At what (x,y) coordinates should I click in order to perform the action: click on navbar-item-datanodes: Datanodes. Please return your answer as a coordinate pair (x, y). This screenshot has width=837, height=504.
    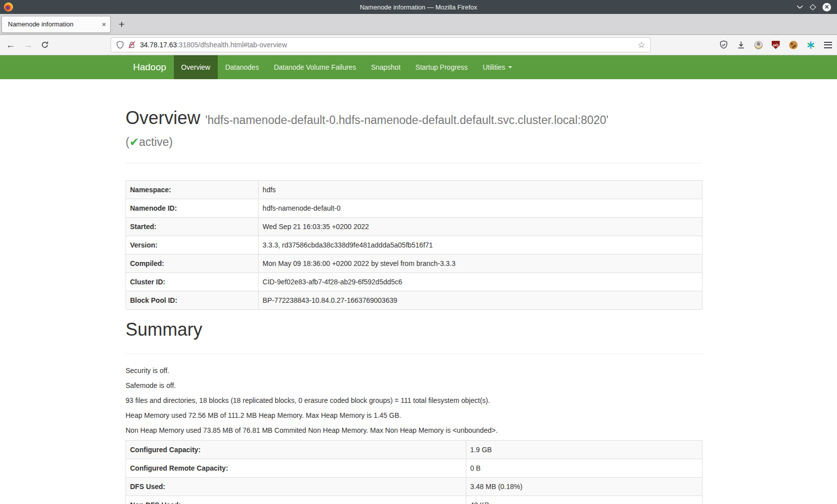
    Looking at the image, I should click on (242, 67).